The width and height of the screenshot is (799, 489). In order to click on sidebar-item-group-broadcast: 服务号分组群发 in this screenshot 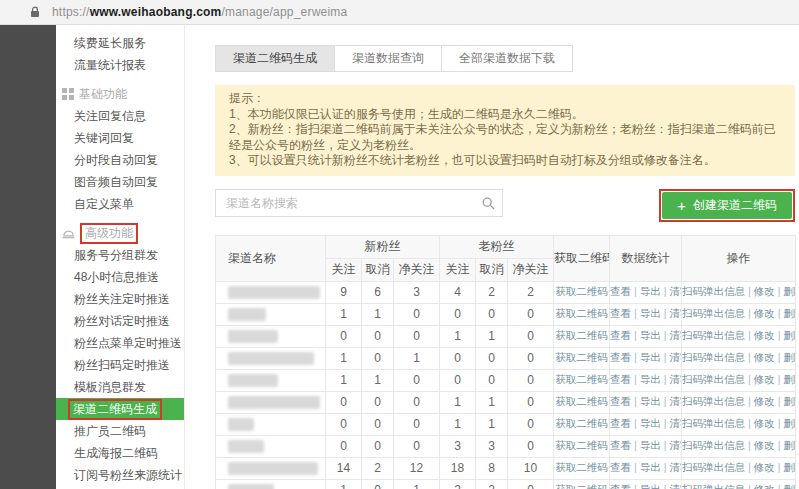, I will do `click(120, 255)`.